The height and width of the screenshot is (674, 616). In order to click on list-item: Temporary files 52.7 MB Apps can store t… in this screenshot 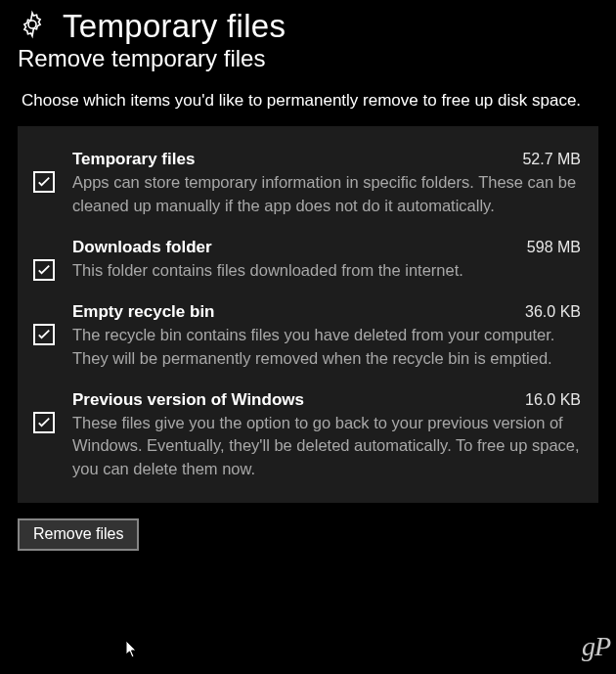, I will do `click(304, 188)`.